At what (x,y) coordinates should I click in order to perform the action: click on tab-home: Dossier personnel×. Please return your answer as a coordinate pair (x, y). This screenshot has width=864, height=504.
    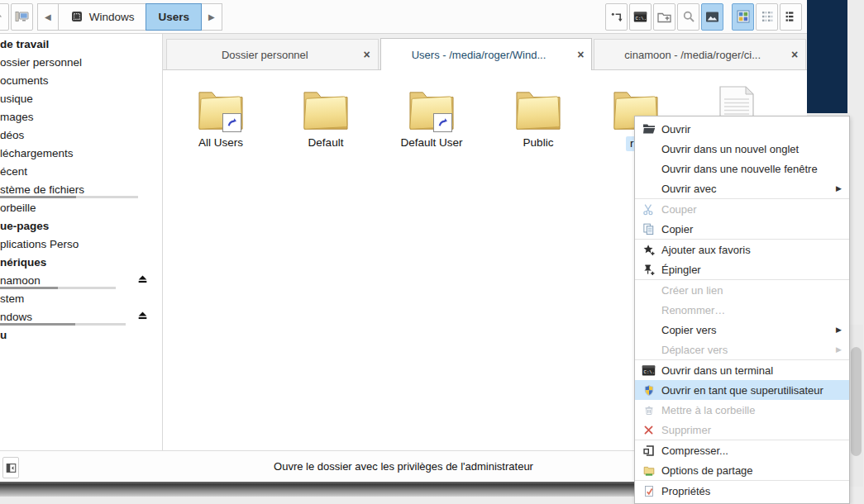
    Looking at the image, I should click on (273, 55).